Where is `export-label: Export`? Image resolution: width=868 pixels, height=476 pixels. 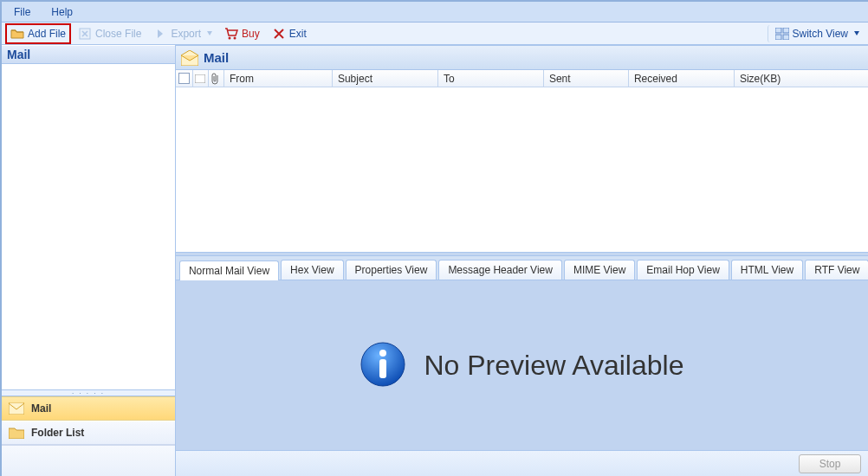
export-label: Export is located at coordinates (185, 34).